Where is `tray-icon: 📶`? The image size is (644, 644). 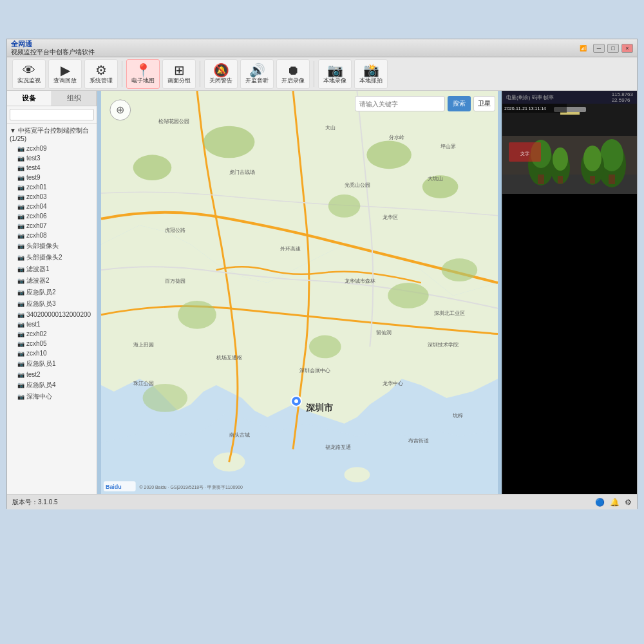 tray-icon: 📶 is located at coordinates (583, 48).